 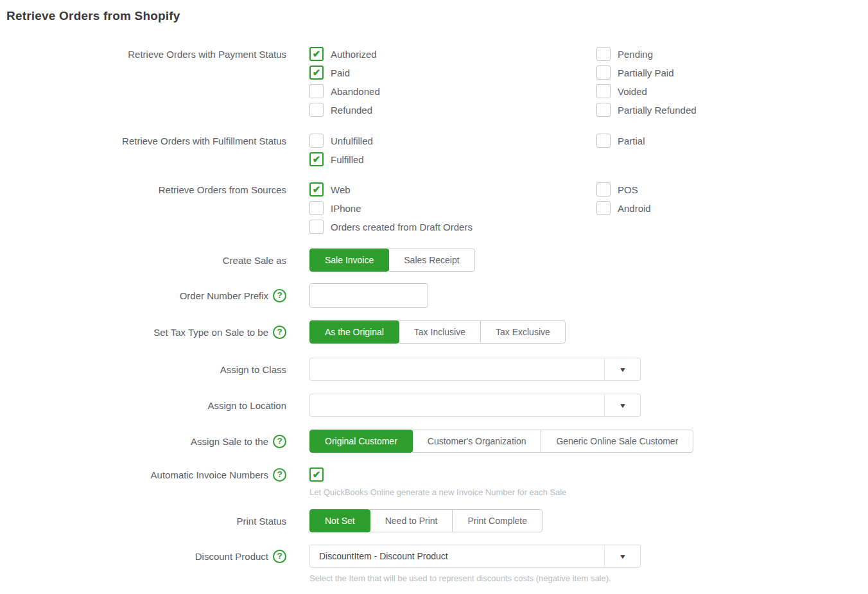 I want to click on field-label: Automatic Invoice Numbers, so click(x=209, y=475).